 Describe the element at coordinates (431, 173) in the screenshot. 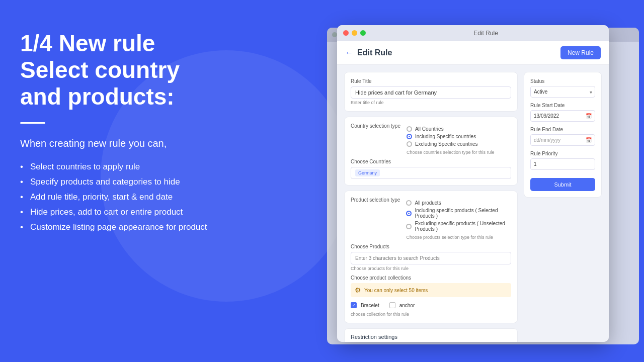

I see `choose-countries-input: Germany` at that location.